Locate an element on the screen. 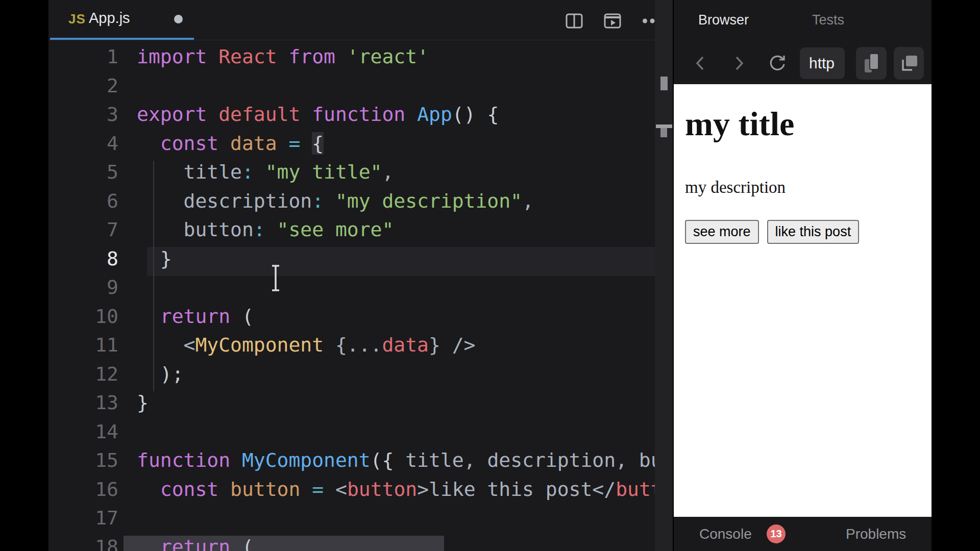 The image size is (980, 551). preview-description: my description is located at coordinates (735, 187).